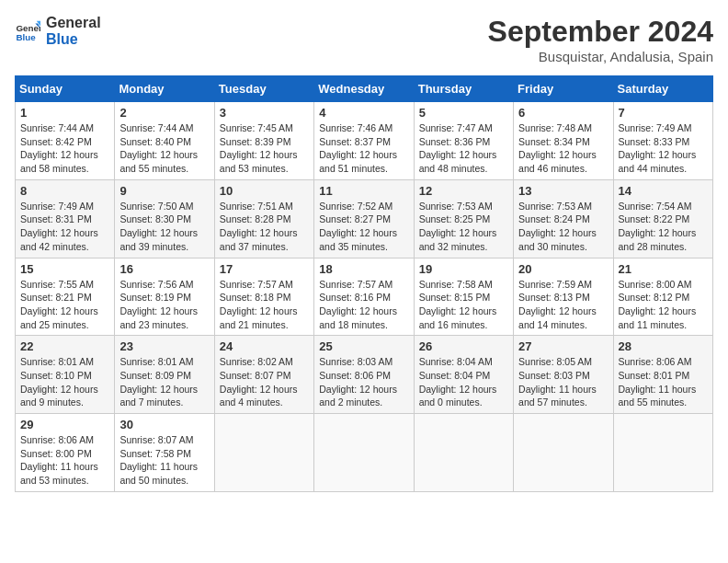 This screenshot has height=563, width=728. What do you see at coordinates (664, 191) in the screenshot?
I see `day-number: 14` at bounding box center [664, 191].